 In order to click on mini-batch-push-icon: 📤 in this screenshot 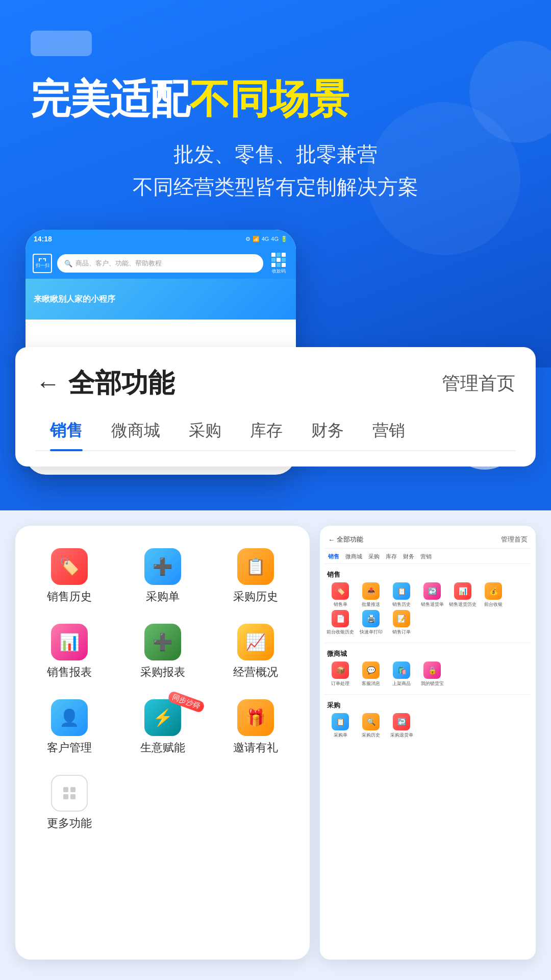, I will do `click(371, 591)`.